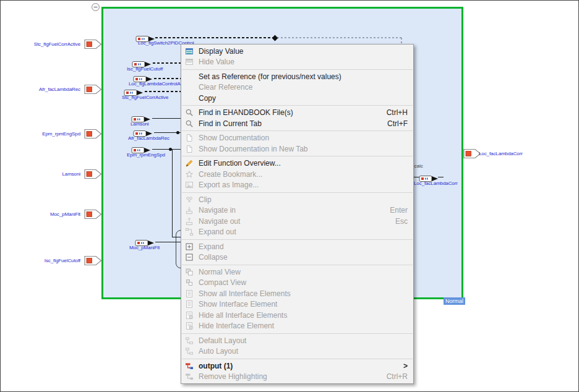 The height and width of the screenshot is (392, 579). Describe the element at coordinates (297, 352) in the screenshot. I see `menu-item-auto-layout: Auto Layout` at that location.